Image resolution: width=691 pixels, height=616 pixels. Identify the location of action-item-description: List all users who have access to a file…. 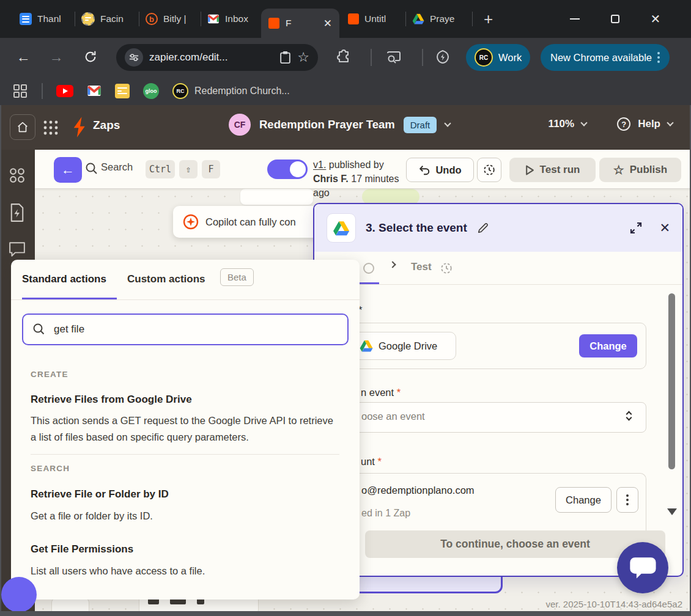
(186, 571).